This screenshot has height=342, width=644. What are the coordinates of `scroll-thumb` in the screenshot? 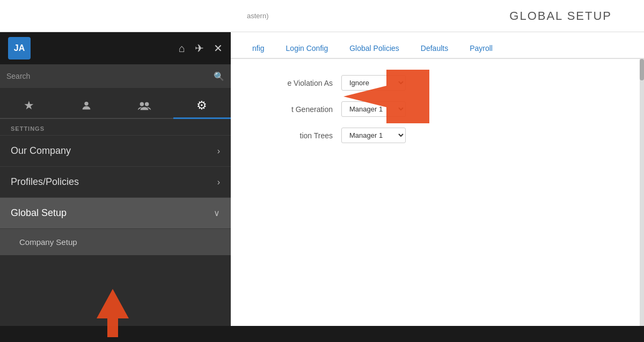 It's located at (642, 70).